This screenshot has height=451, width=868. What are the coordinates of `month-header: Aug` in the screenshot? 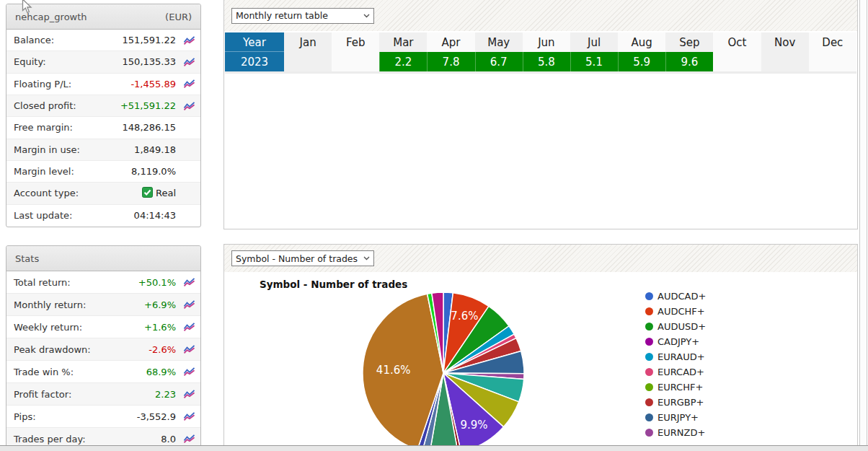 It's located at (642, 42).